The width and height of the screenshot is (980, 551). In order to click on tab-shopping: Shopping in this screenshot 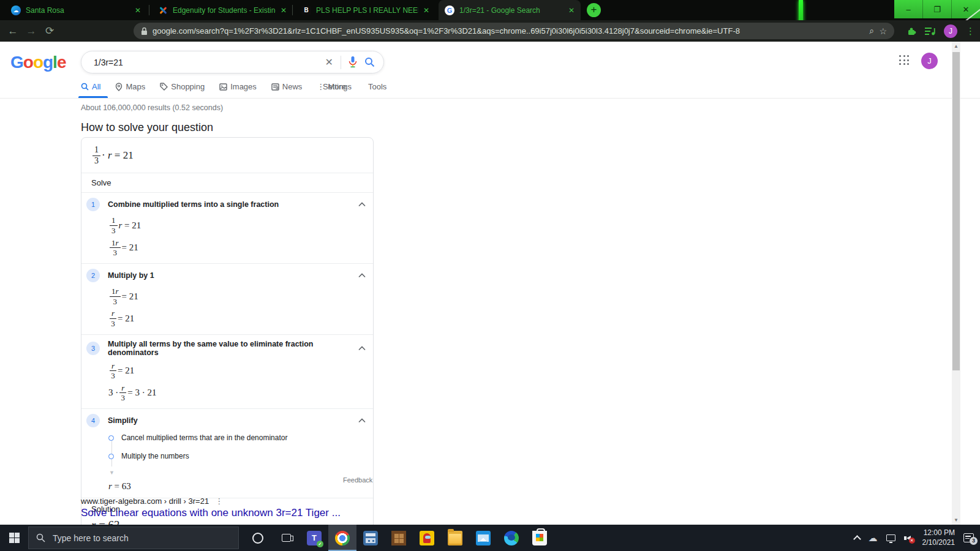, I will do `click(183, 87)`.